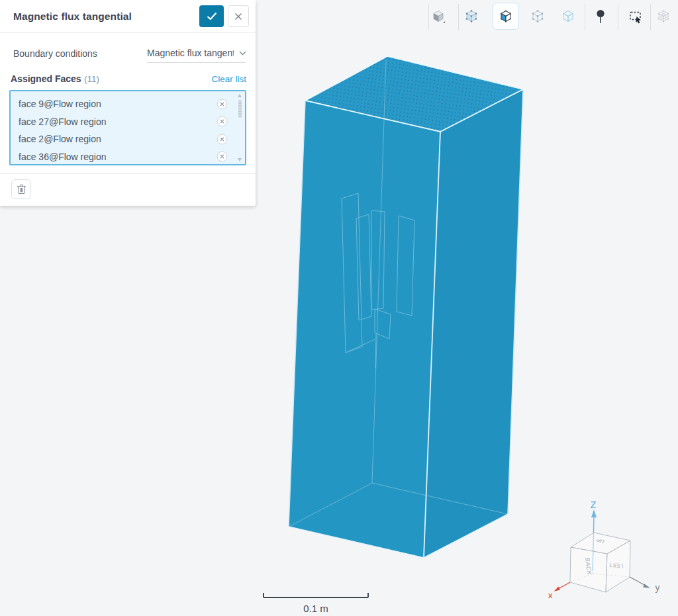 This screenshot has width=678, height=616. What do you see at coordinates (506, 16) in the screenshot?
I see `select-faces-button` at bounding box center [506, 16].